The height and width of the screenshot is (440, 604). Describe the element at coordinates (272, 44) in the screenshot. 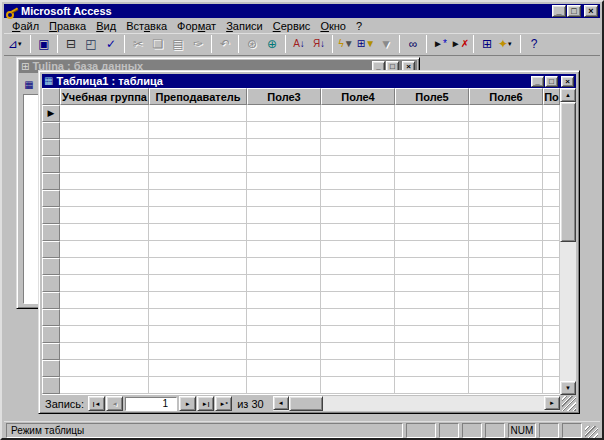

I see `web-toolbar-button: ⊕` at that location.